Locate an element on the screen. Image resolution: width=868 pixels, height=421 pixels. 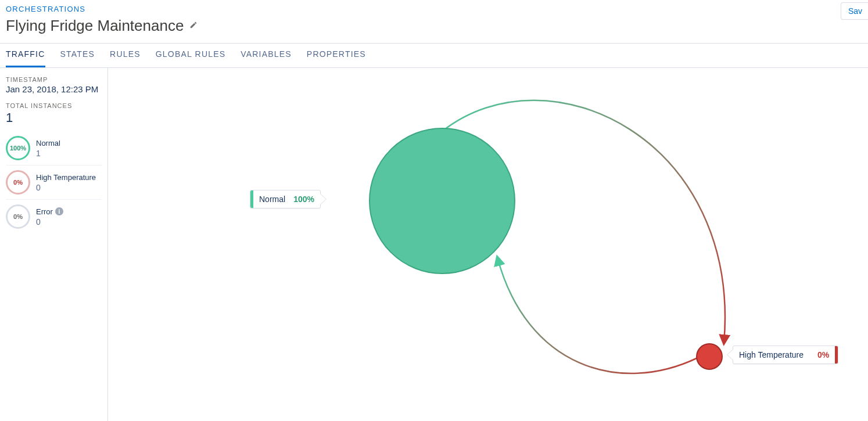
save-button: Sav is located at coordinates (854, 11).